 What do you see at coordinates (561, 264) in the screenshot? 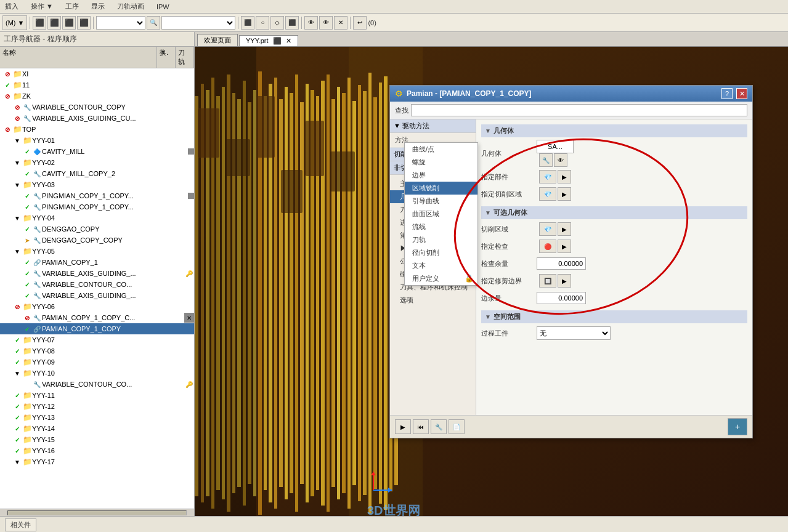
I see `check-allowance-input` at bounding box center [561, 264].